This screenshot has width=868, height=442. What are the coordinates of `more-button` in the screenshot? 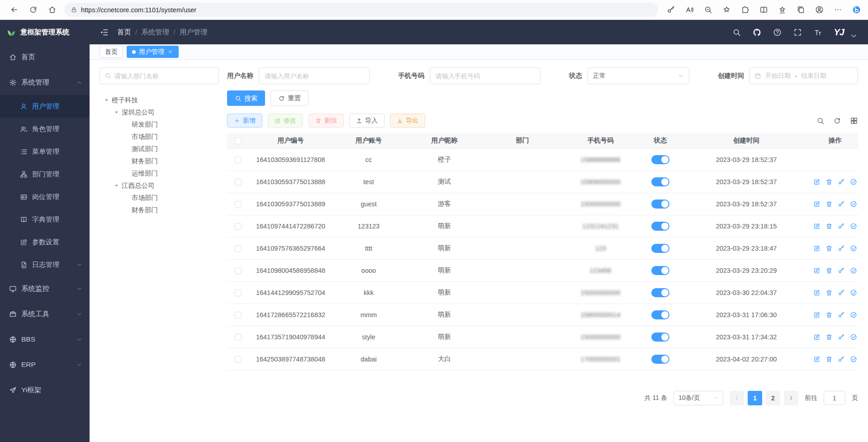 It's located at (838, 10).